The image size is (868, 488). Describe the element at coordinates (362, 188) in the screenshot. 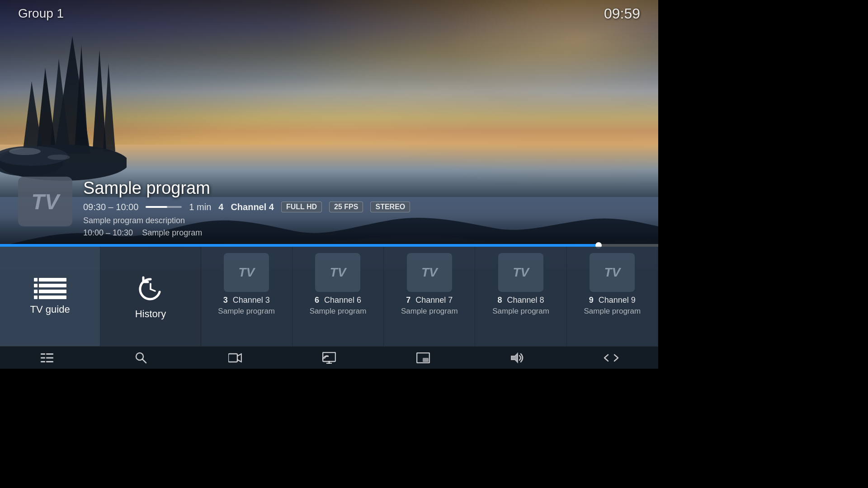

I see `program-title: Sample program` at that location.